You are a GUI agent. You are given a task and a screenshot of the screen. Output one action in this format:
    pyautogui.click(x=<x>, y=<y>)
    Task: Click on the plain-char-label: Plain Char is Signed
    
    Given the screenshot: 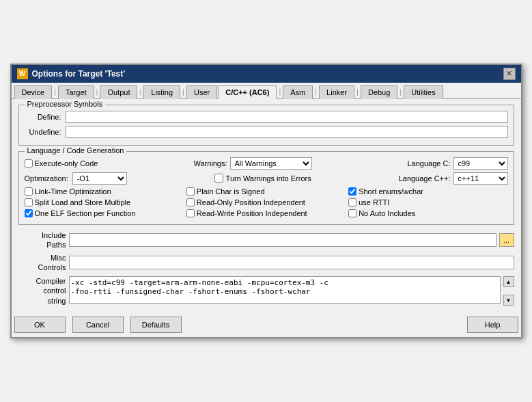 What is the action you would take?
    pyautogui.click(x=231, y=191)
    